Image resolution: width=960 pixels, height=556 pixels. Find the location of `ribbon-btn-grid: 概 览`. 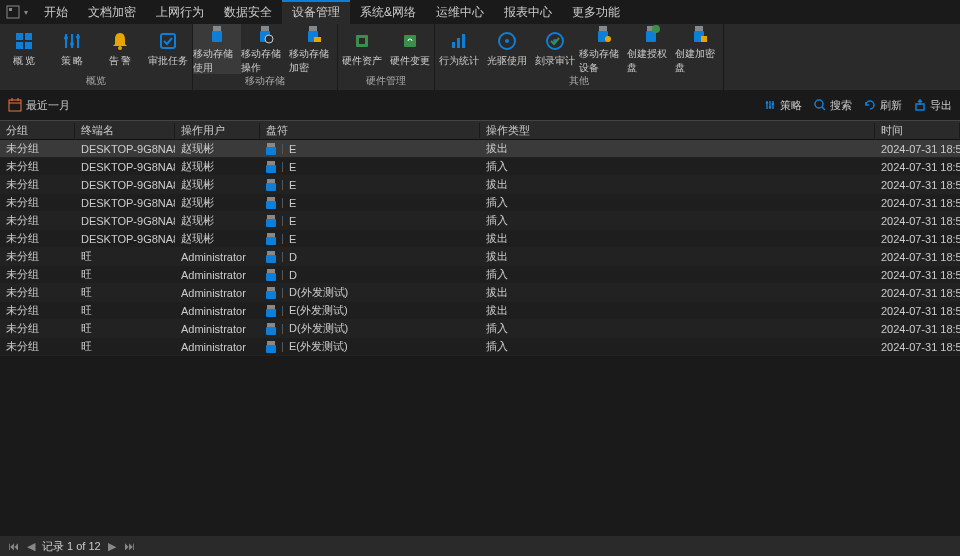

ribbon-btn-grid: 概 览 is located at coordinates (24, 49).